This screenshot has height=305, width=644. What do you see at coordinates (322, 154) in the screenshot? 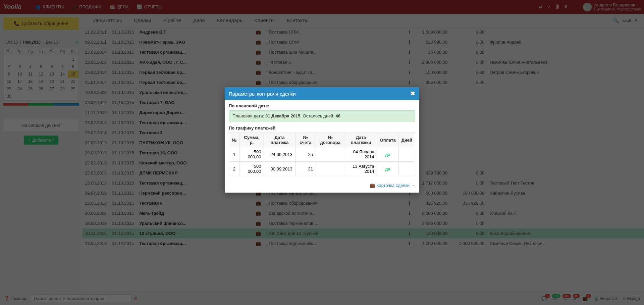
I see `payment-row: 1500 000,0024.09.20132504 Января 2014да` at bounding box center [322, 154].